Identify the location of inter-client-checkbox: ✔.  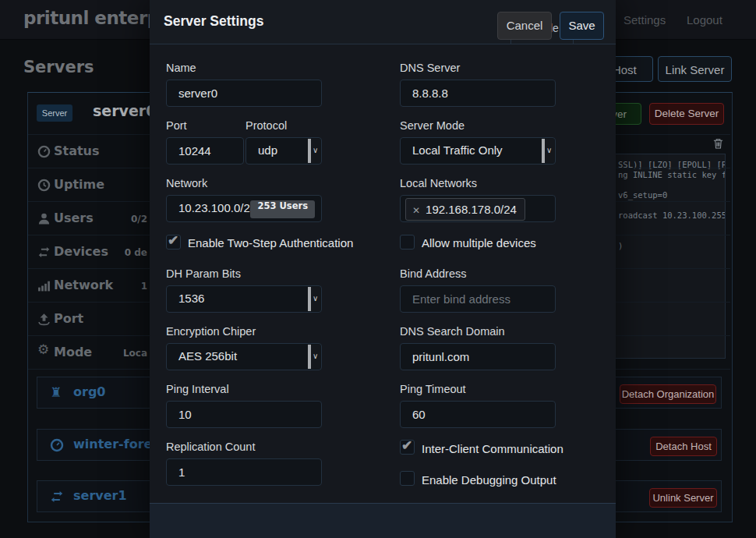
(407, 448).